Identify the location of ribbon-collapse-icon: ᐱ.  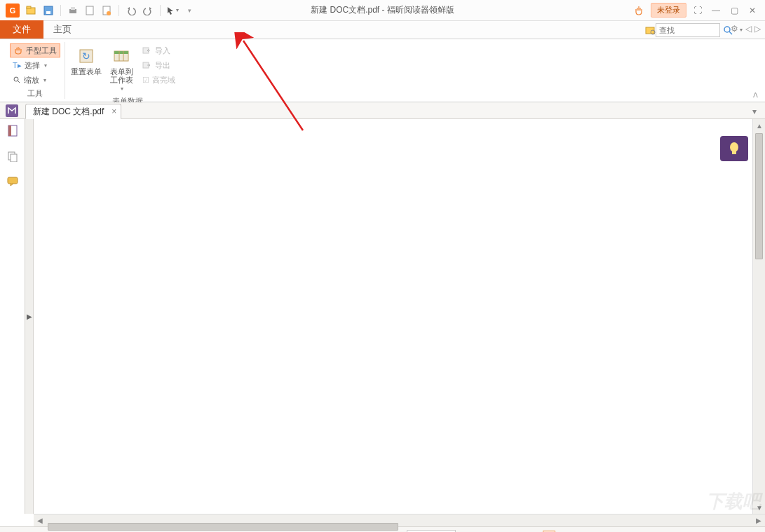
(756, 95).